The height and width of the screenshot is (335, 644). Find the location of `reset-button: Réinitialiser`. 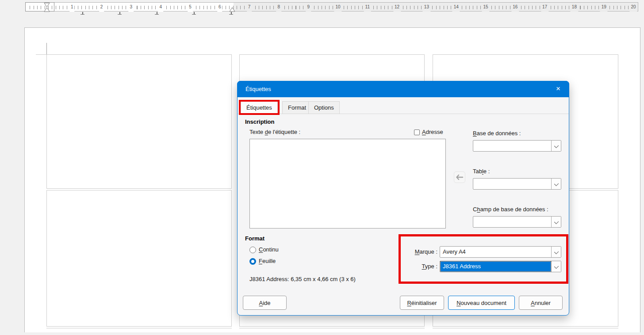

reset-button: Réinitialiser is located at coordinates (422, 303).